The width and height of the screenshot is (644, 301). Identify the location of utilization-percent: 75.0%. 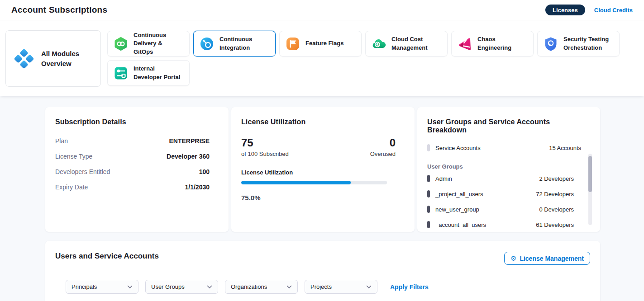
(323, 198).